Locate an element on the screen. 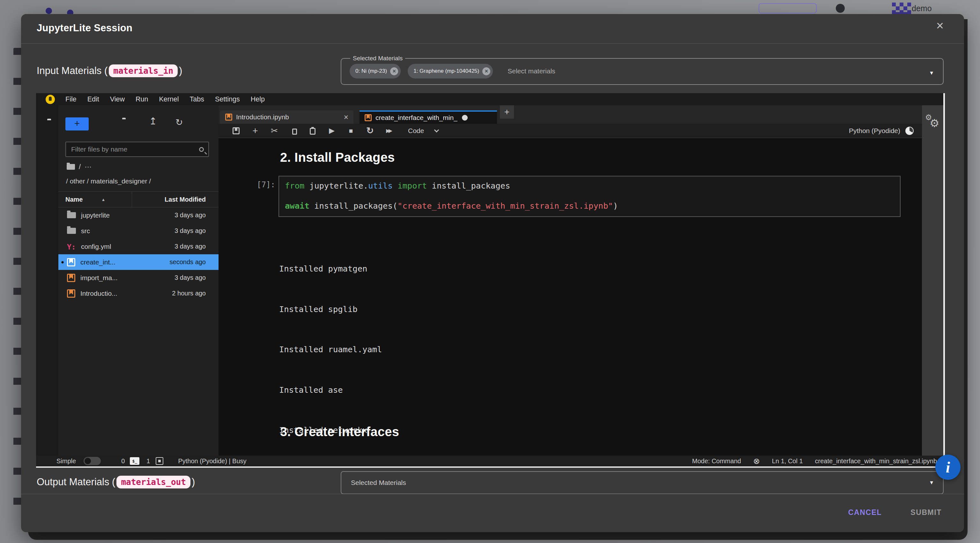  cell-output: Installed pymatgen Installed spglib Inst… is located at coordinates (340, 339).